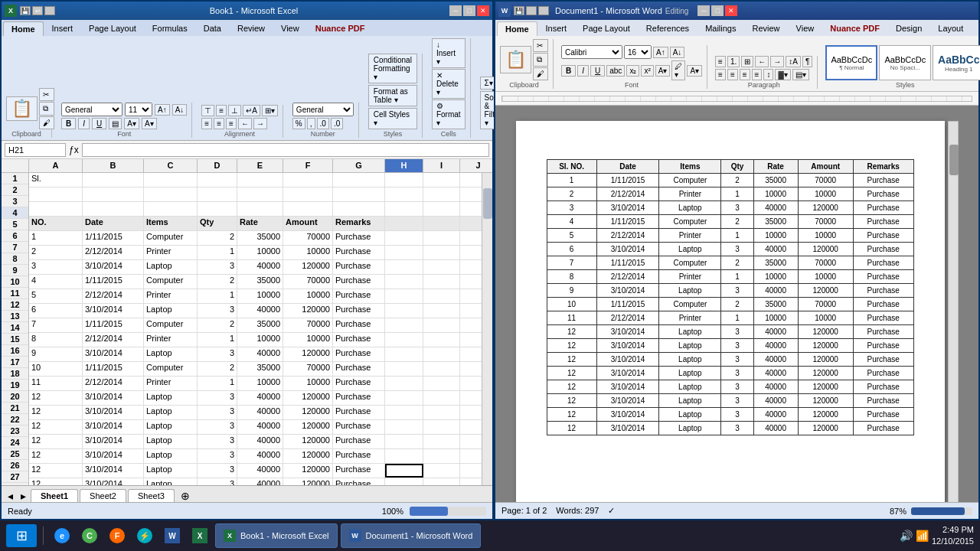 This screenshot has width=980, height=551. What do you see at coordinates (260, 267) in the screenshot?
I see `cell-E7: 40000` at bounding box center [260, 267].